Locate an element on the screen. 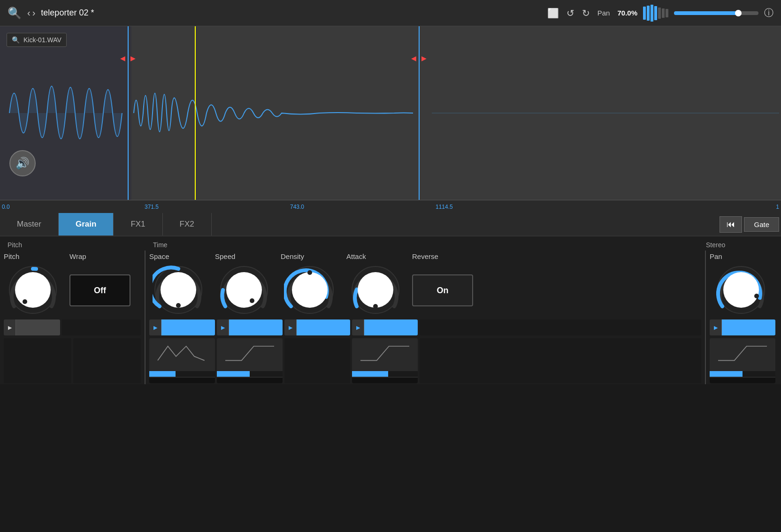 This screenshot has width=781, height=532. space-env-cell is located at coordinates (182, 361).